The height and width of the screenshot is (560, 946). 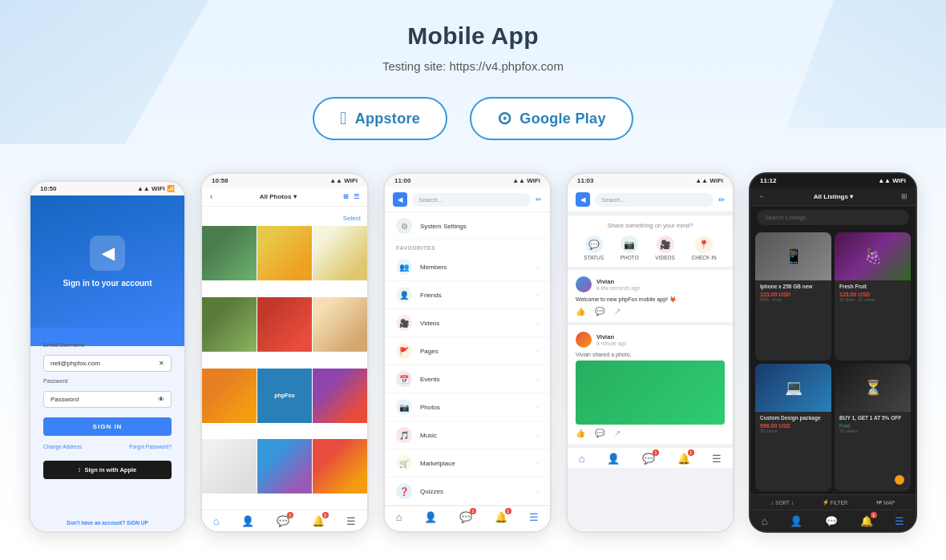 What do you see at coordinates (872, 418) in the screenshot?
I see `listing-title-3: BUY 1, GET 1 AT 5% OFF` at bounding box center [872, 418].